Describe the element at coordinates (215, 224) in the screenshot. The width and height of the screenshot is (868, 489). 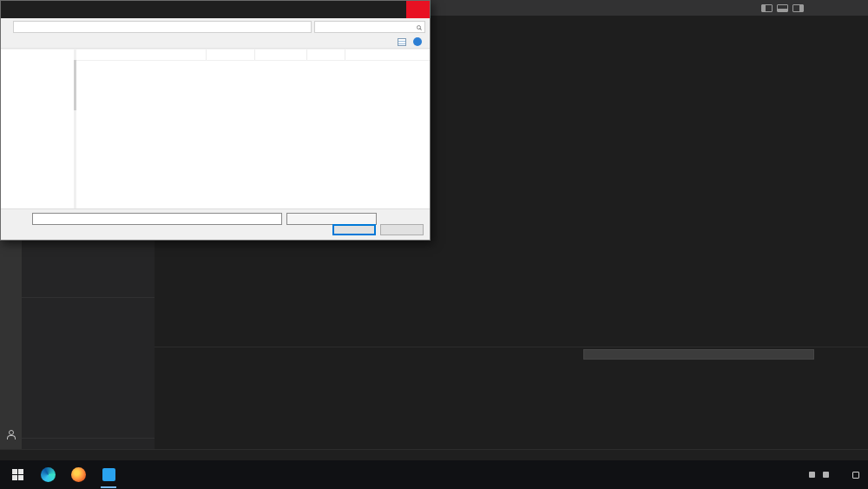
I see `dialog-footer` at that location.